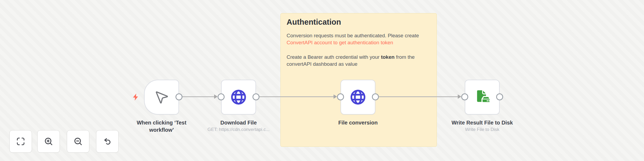 This screenshot has height=161, width=644. What do you see at coordinates (162, 97) in the screenshot?
I see `node-manual-trigger` at bounding box center [162, 97].